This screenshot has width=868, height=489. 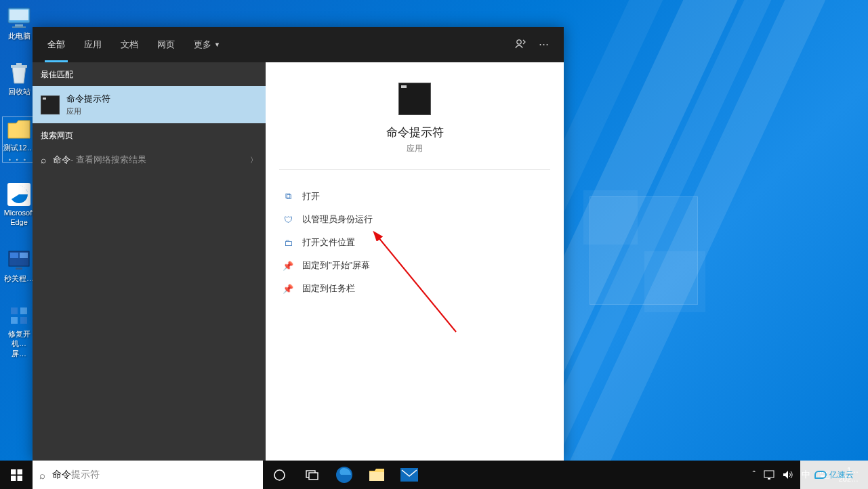 What do you see at coordinates (377, 475) in the screenshot?
I see `taskbar-file-explorer` at bounding box center [377, 475].